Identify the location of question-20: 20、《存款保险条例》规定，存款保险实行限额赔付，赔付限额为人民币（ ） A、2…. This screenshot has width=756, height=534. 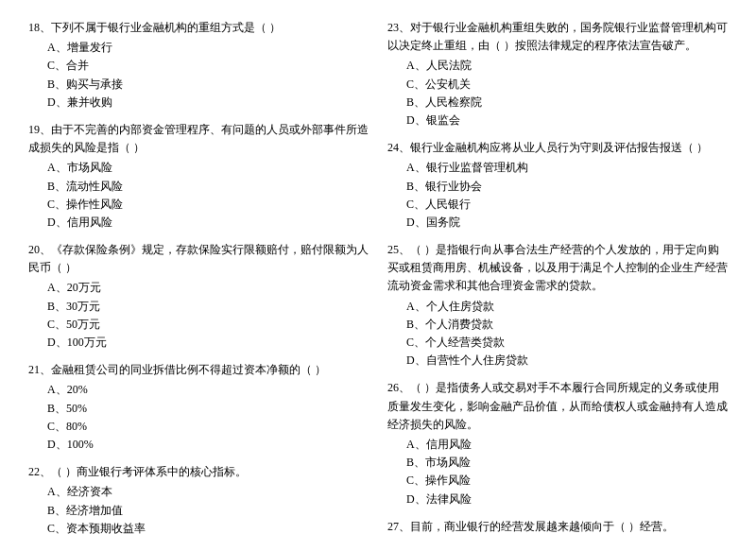
(198, 297).